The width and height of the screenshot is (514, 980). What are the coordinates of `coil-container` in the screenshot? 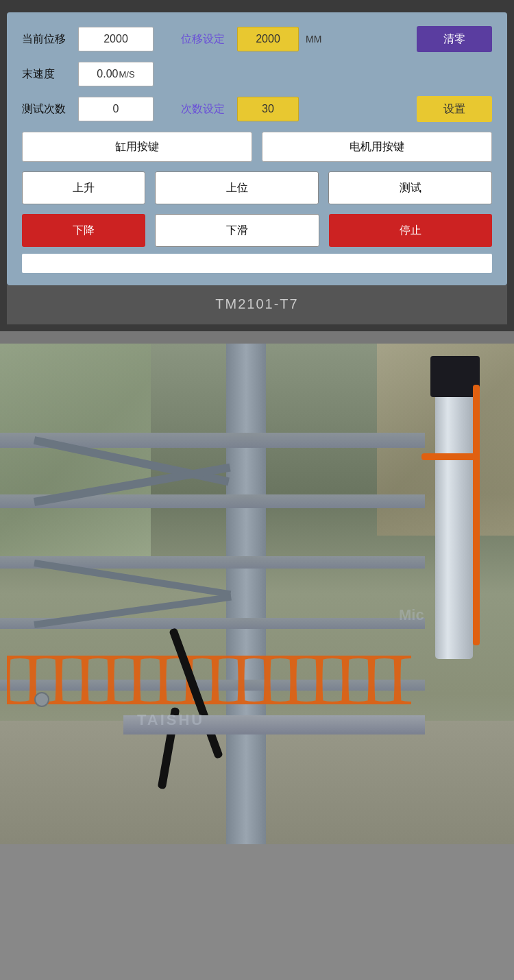 It's located at (212, 680).